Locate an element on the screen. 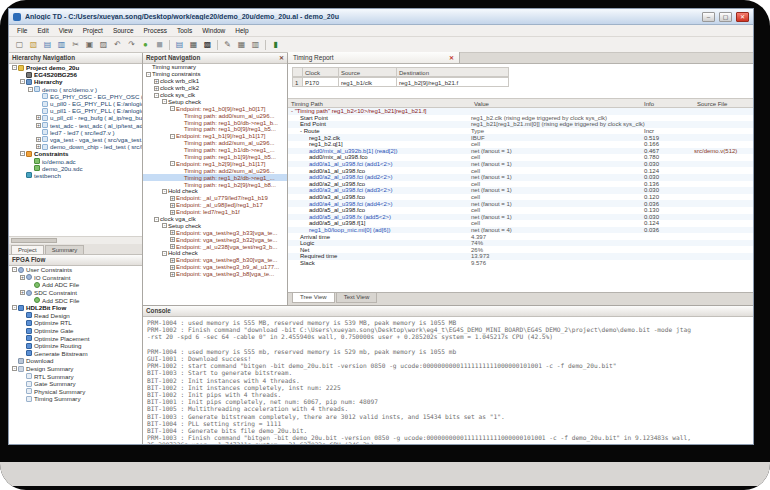  redo-icon: ↷ is located at coordinates (132, 44).